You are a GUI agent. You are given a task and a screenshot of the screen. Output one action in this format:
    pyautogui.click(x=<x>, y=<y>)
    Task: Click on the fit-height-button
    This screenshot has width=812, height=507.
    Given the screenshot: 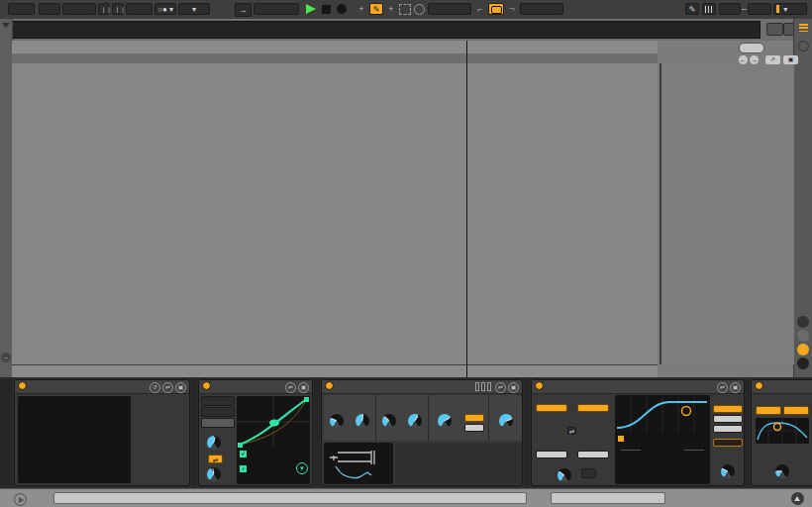 What is the action you would take?
    pyautogui.click(x=774, y=30)
    